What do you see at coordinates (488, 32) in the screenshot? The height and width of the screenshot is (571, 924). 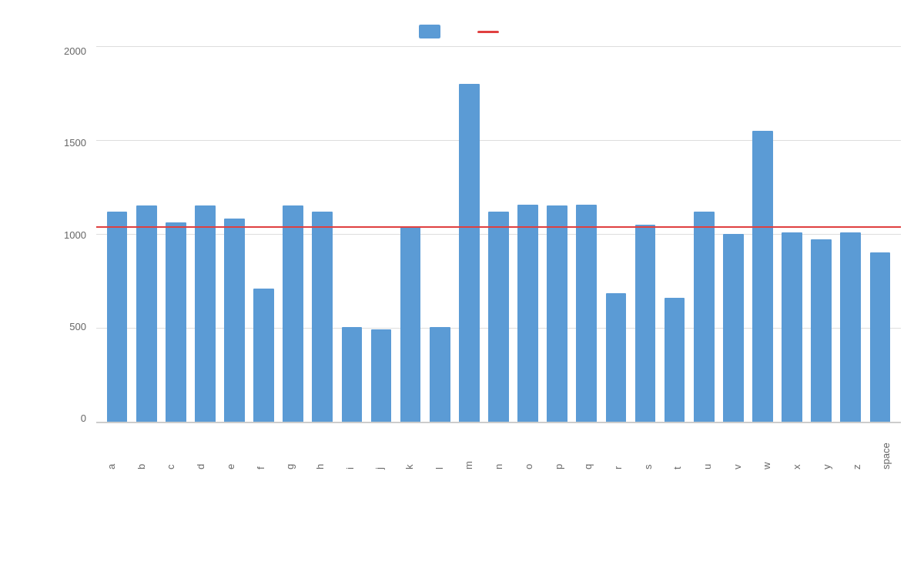 I see `legend-line-icon` at bounding box center [488, 32].